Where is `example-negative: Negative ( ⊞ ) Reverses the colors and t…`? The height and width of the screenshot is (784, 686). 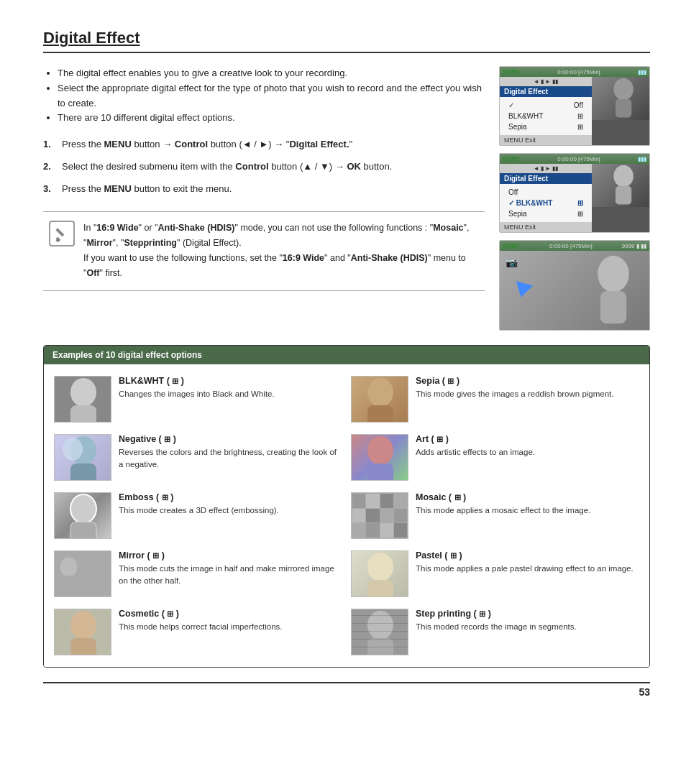 example-negative: Negative ( ⊞ ) Reverses the colors and t… is located at coordinates (198, 457).